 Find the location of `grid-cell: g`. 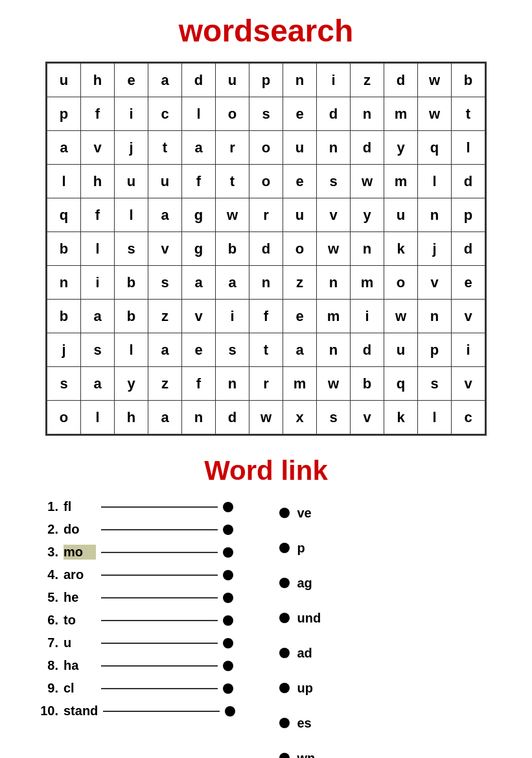

grid-cell: g is located at coordinates (199, 249).